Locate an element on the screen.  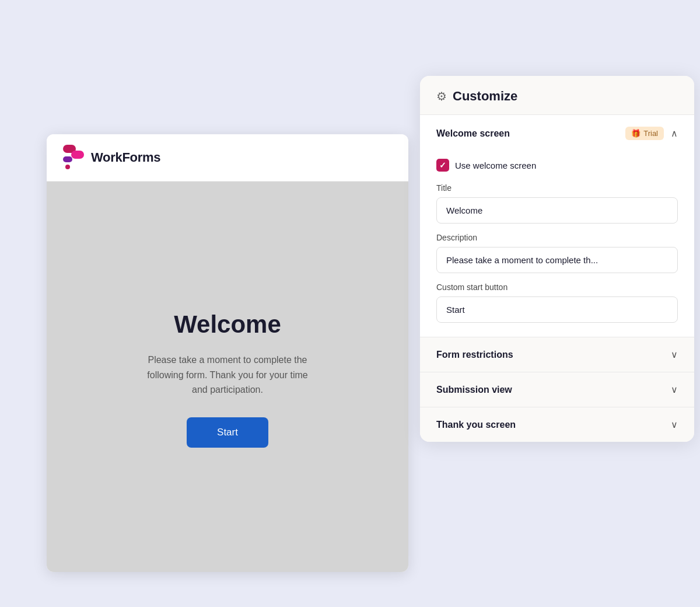
thank-you-screen-title: Thank you screen is located at coordinates (476, 425).